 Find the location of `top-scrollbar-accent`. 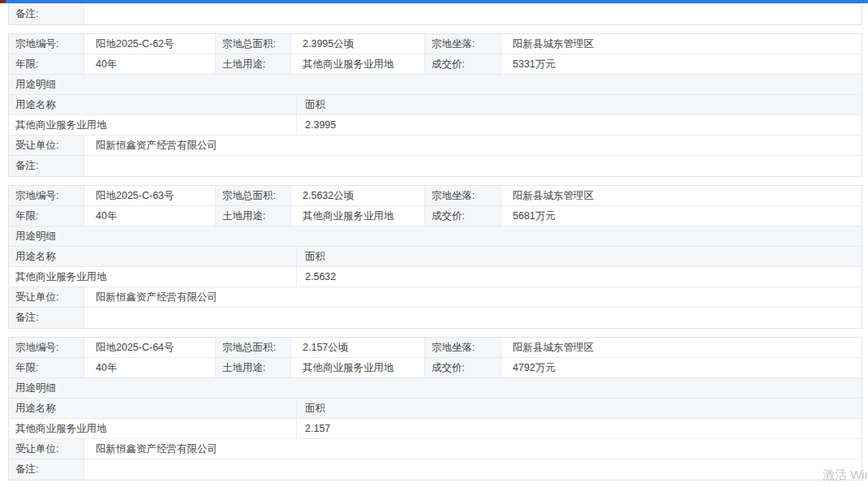

top-scrollbar-accent is located at coordinates (3, 2).